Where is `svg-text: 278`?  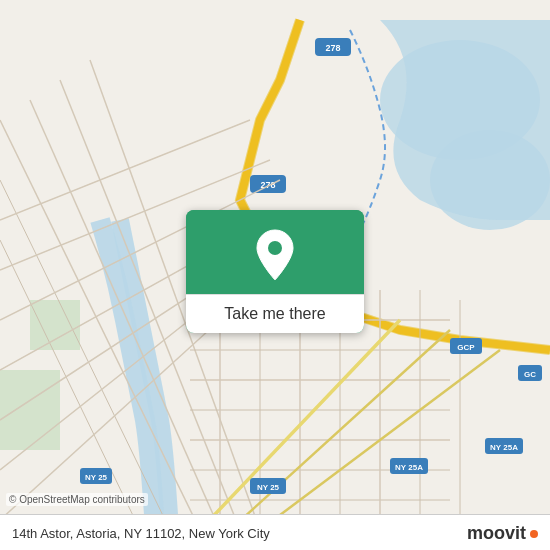
svg-text: 278 is located at coordinates (332, 48).